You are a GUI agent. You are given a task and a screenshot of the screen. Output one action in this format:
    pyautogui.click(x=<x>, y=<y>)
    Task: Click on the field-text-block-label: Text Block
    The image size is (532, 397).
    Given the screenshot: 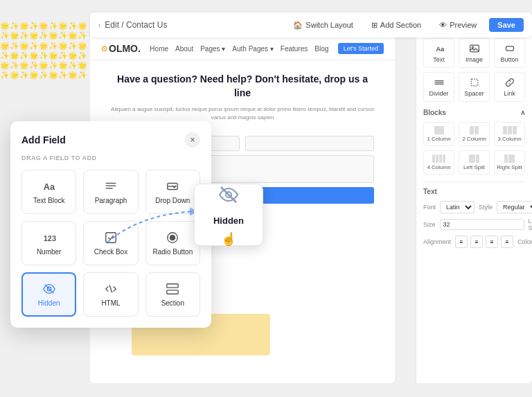 What is the action you would take?
    pyautogui.click(x=49, y=201)
    